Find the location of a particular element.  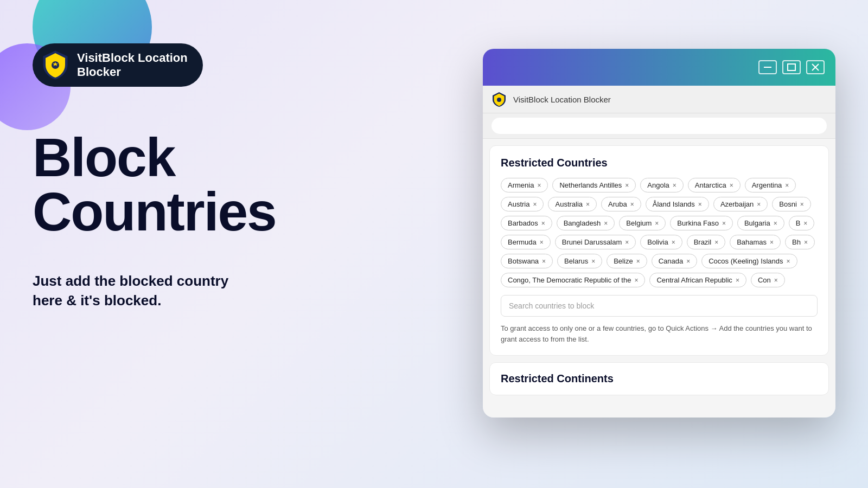

tag-close-bolivia: × is located at coordinates (674, 242).